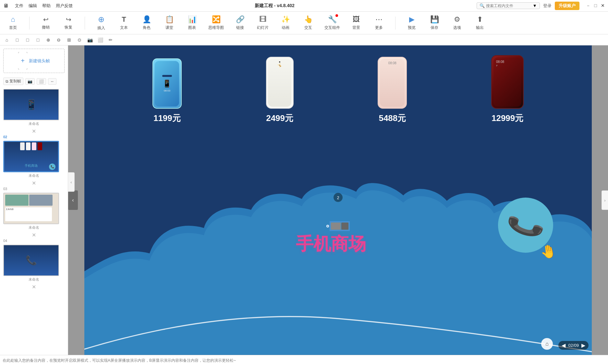 This screenshot has height=364, width=608. I want to click on titlebar-title: 新建工程 - v4.8.402, so click(274, 6).